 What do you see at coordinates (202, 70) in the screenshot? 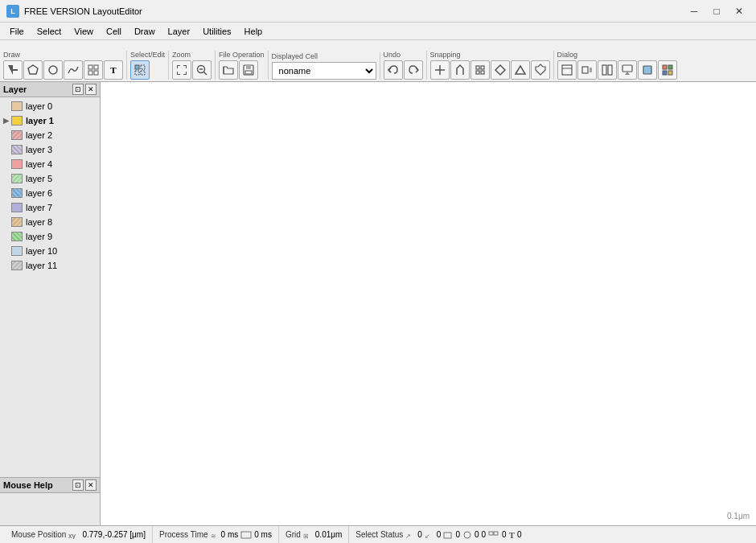
I see `zoom-out-button` at bounding box center [202, 70].